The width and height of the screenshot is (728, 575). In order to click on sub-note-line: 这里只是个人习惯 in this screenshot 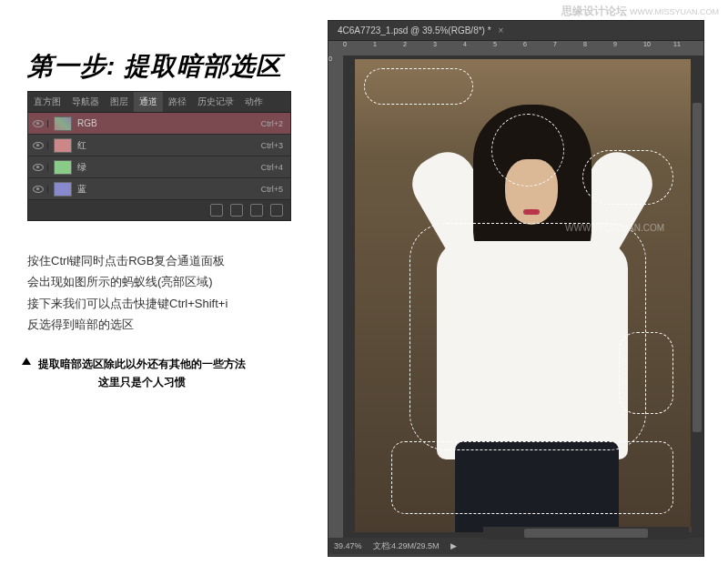, I will do `click(142, 382)`.